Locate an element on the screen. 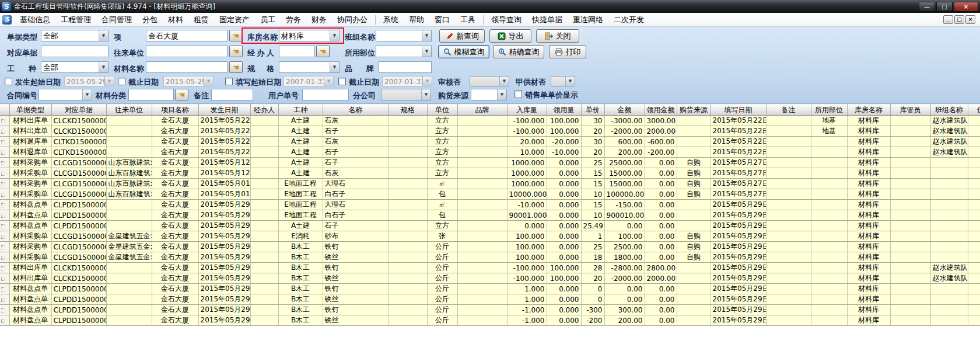 The width and height of the screenshot is (980, 337). fuzzy-query-button: 模糊查询 is located at coordinates (464, 51).